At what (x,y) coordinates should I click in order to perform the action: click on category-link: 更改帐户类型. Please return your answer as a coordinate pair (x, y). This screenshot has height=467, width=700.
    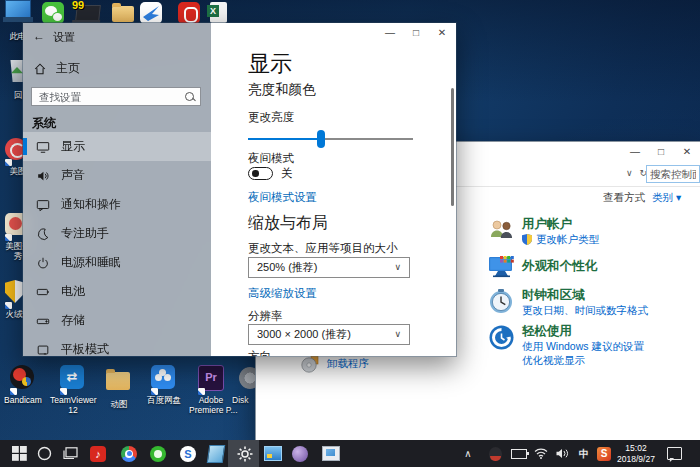
    Looking at the image, I should click on (560, 240).